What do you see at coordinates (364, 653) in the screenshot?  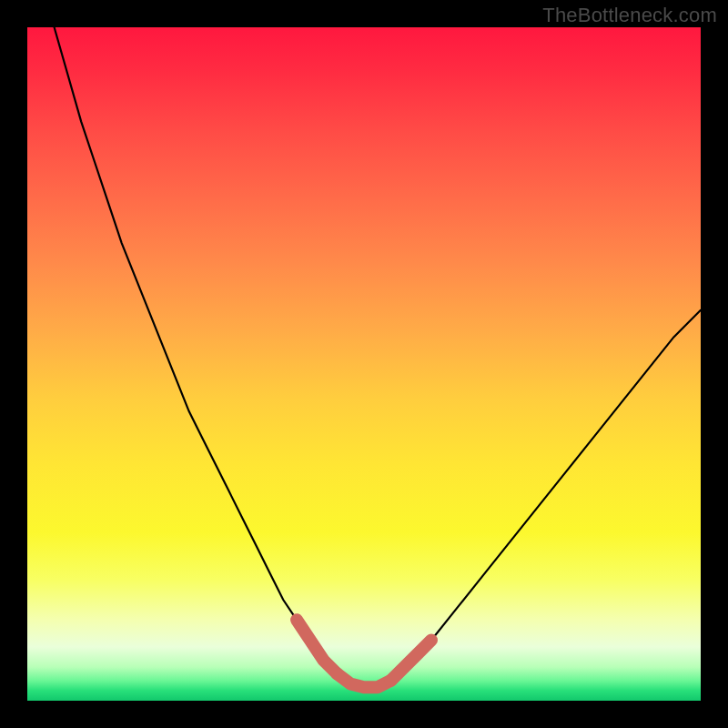 I see `valley-markers` at bounding box center [364, 653].